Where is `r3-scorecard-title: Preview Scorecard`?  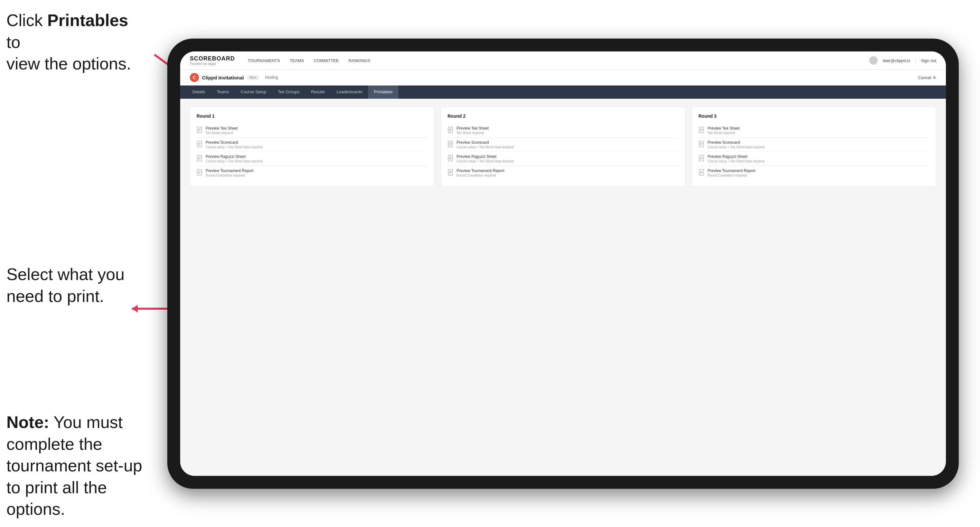 r3-scorecard-title: Preview Scorecard is located at coordinates (736, 143).